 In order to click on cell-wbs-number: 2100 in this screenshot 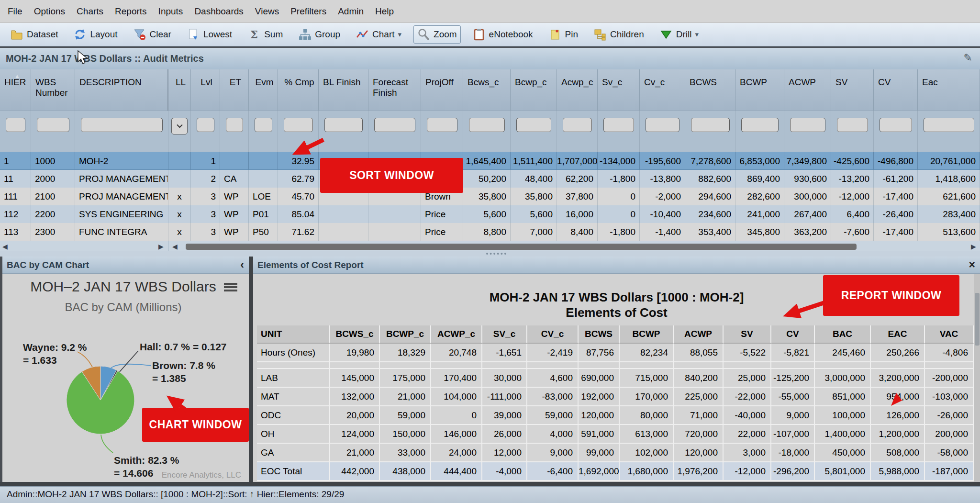, I will do `click(53, 196)`.